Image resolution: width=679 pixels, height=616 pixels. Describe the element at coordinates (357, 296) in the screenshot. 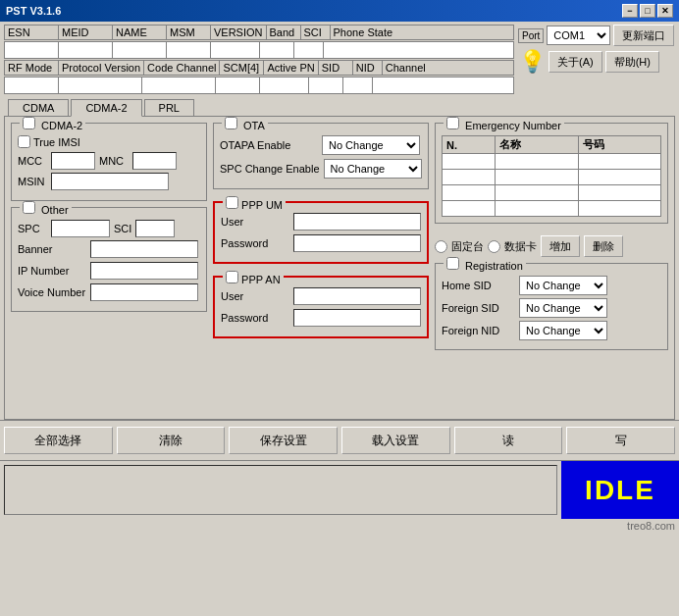

I see `ppp-an-user-input` at that location.